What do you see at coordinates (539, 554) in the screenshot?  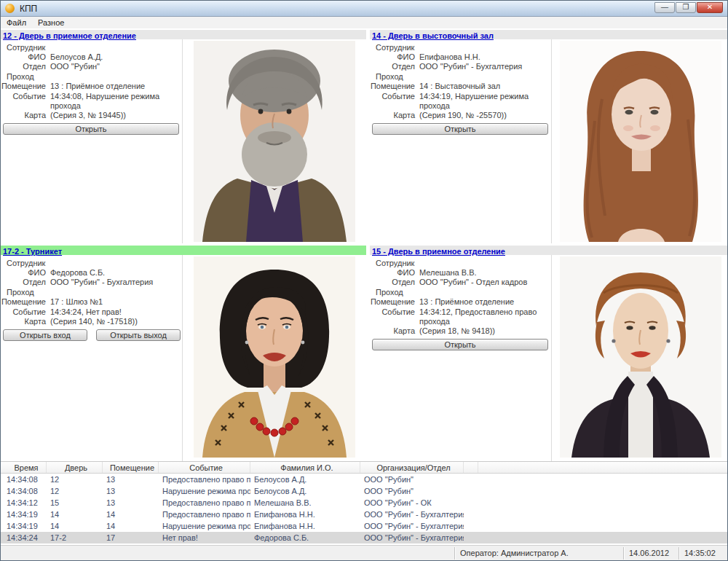 I see `status-operator: Оператор: Администратор А.` at bounding box center [539, 554].